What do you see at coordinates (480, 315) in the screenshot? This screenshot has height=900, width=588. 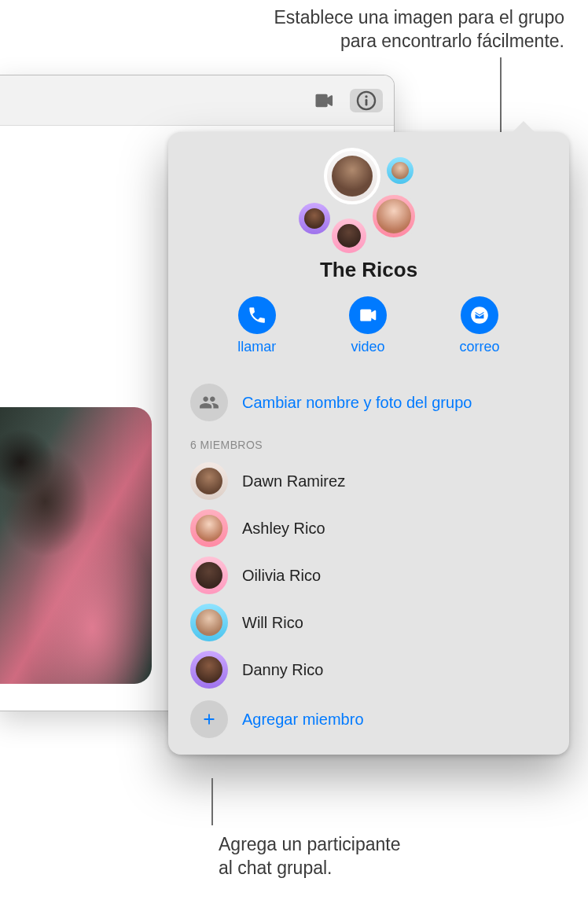 I see `mail-icon` at bounding box center [480, 315].